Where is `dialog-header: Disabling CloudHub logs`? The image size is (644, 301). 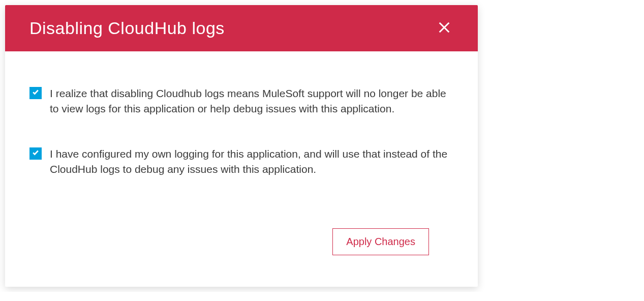 dialog-header: Disabling CloudHub logs is located at coordinates (241, 28).